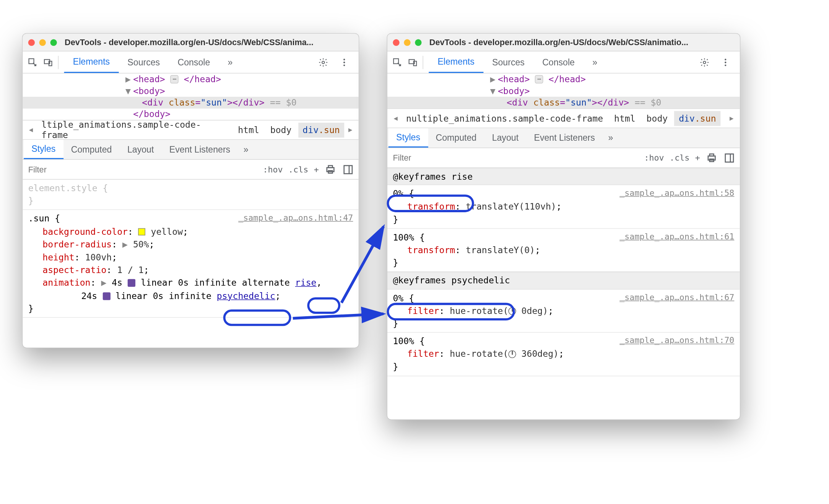 The height and width of the screenshot is (504, 829). I want to click on crumb-frame: nultiple_animations.sample-code-frame, so click(505, 119).